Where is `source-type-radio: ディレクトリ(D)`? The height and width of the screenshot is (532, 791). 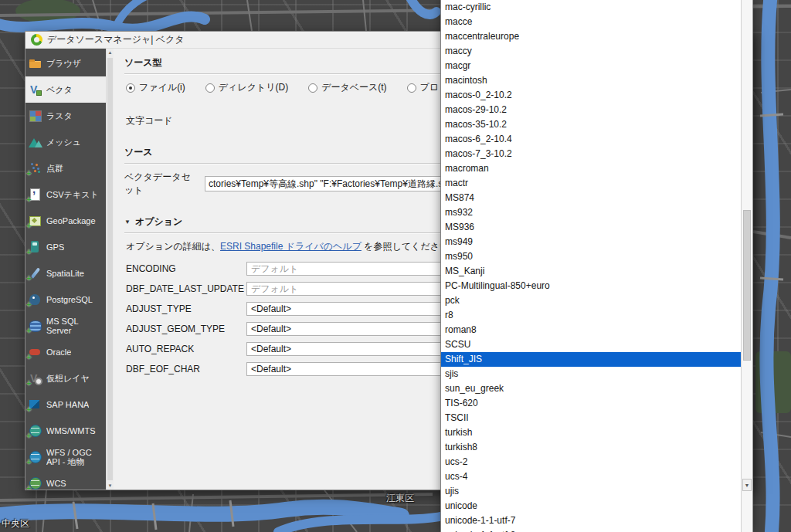 source-type-radio: ディレクトリ(D) is located at coordinates (247, 88).